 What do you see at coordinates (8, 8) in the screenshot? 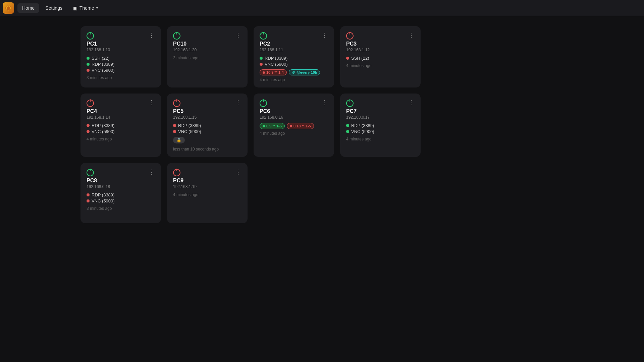
I see `app-logo` at bounding box center [8, 8].